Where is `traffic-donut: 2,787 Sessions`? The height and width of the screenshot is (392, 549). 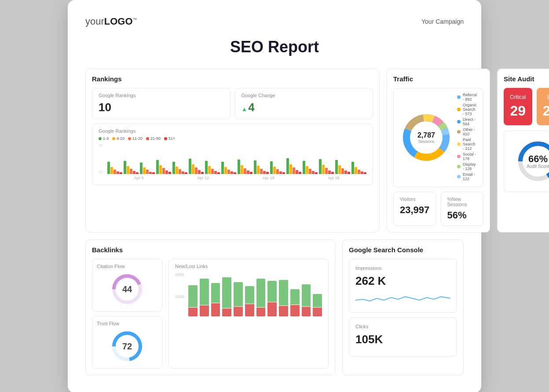
traffic-donut: 2,787 Sessions is located at coordinates (426, 138).